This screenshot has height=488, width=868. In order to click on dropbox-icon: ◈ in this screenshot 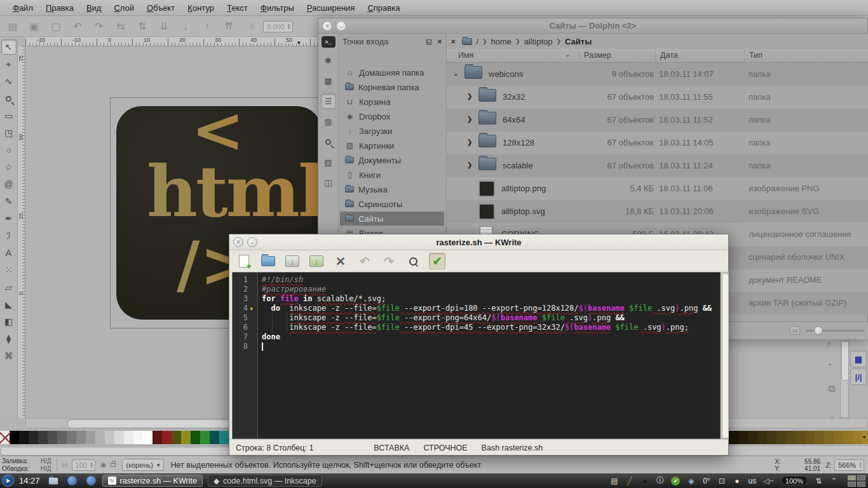, I will do `click(691, 481)`.